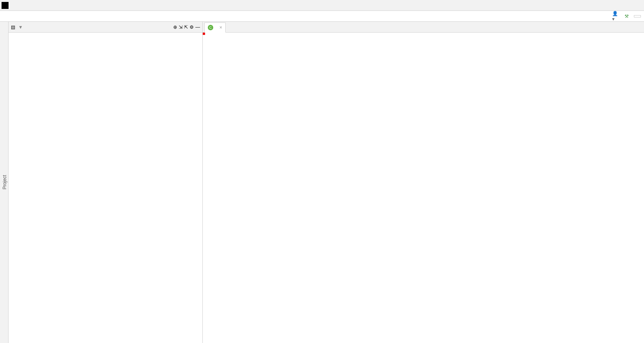 This screenshot has height=343, width=644. Describe the element at coordinates (637, 16) in the screenshot. I see `run-config-selector` at that location.